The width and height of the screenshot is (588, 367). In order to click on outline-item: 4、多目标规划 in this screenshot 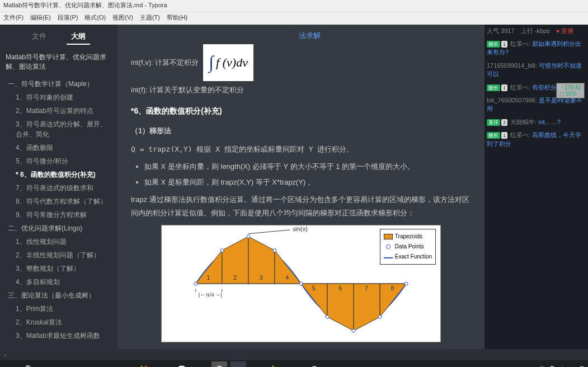, I will do `click(59, 282)`.